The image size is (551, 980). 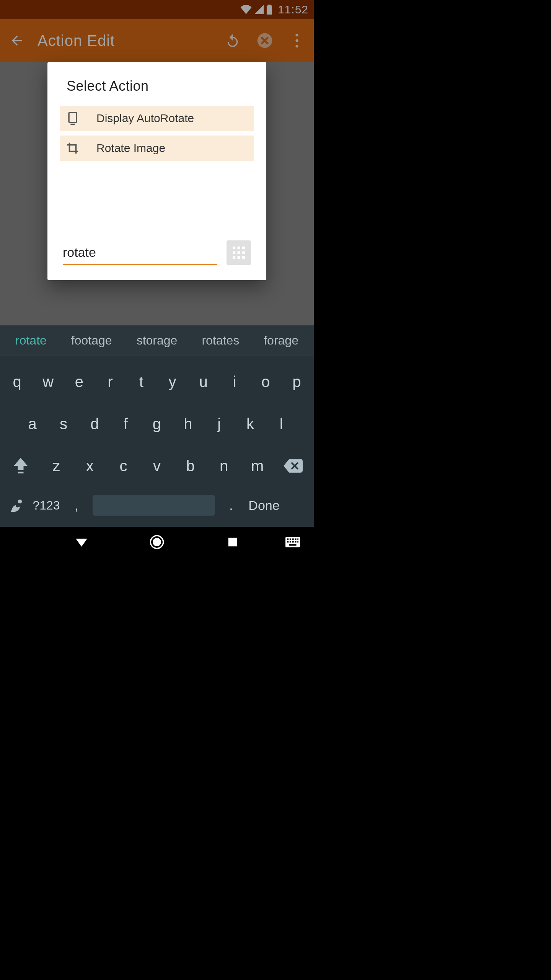 I want to click on key-m: m, so click(x=258, y=466).